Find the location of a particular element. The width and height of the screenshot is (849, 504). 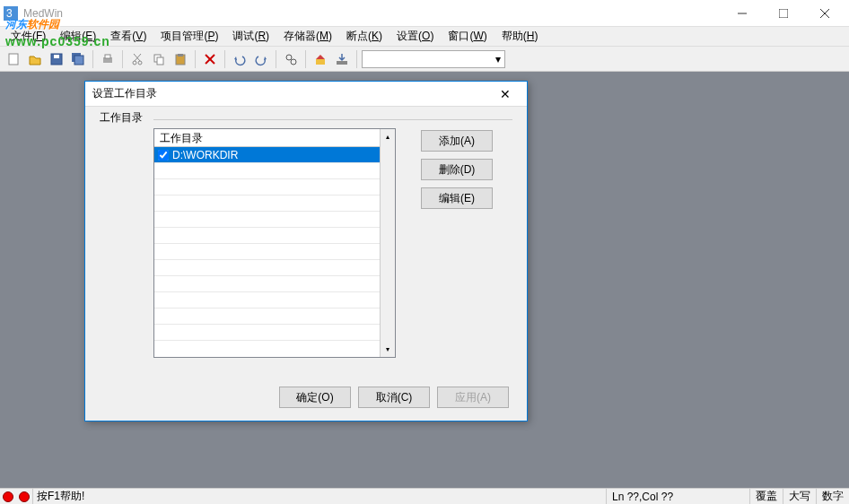

undo-icon is located at coordinates (240, 59).